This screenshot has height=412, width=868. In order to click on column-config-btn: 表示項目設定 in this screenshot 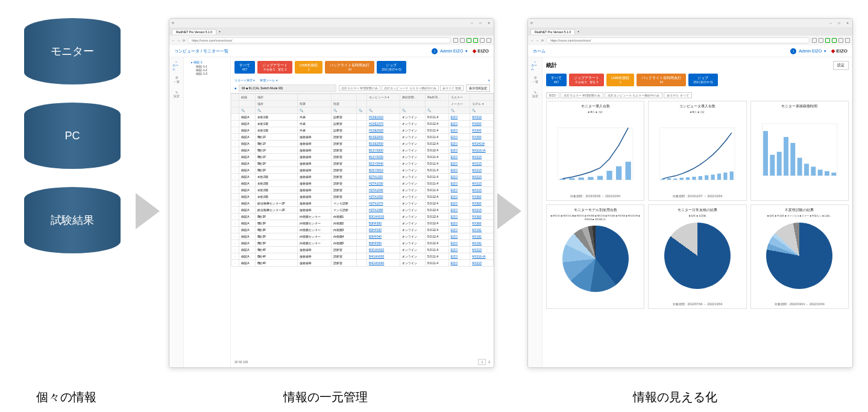, I will do `click(478, 88)`.